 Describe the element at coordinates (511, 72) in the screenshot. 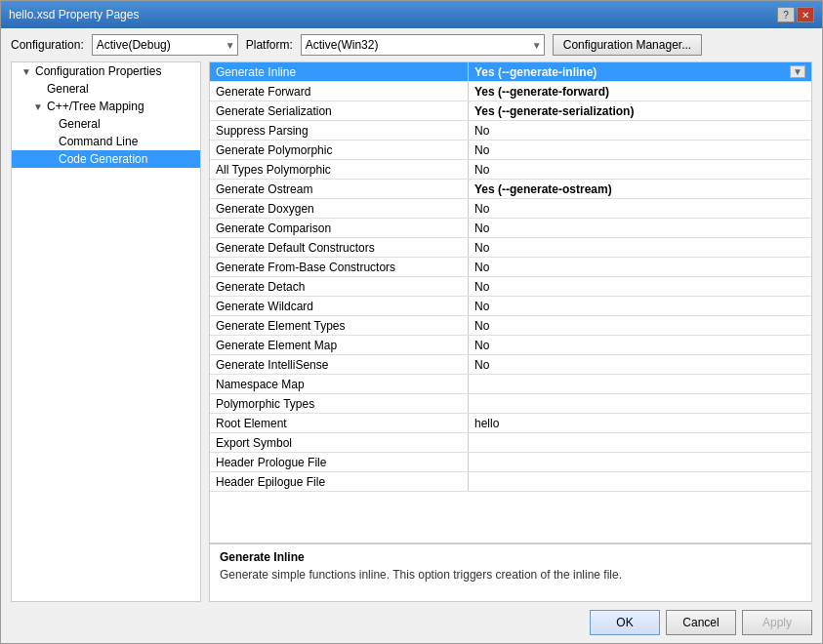

I see `table-row: Generate InlineYes (--generate-inline)▼` at that location.